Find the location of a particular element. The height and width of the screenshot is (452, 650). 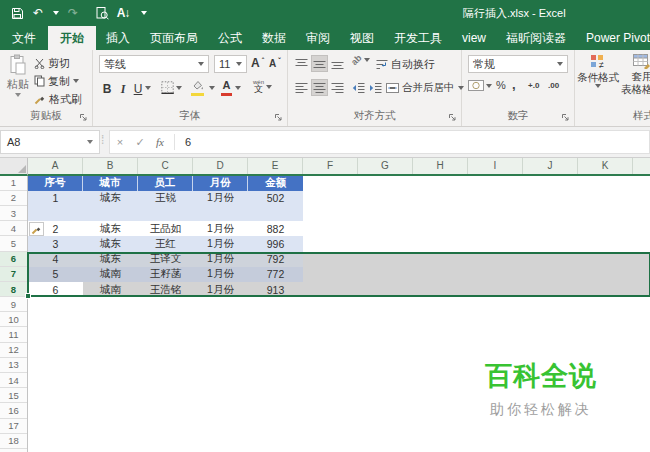

cell: 王译文 is located at coordinates (166, 260).